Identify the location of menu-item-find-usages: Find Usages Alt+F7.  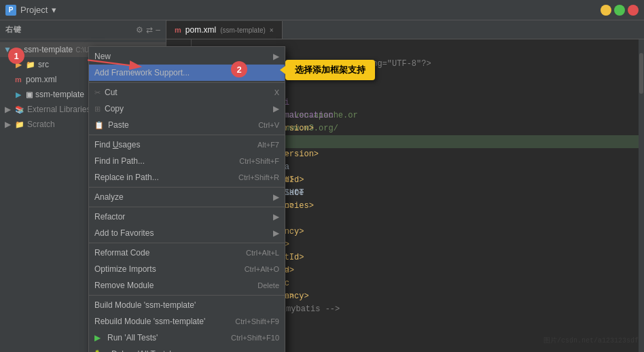
(187, 145).